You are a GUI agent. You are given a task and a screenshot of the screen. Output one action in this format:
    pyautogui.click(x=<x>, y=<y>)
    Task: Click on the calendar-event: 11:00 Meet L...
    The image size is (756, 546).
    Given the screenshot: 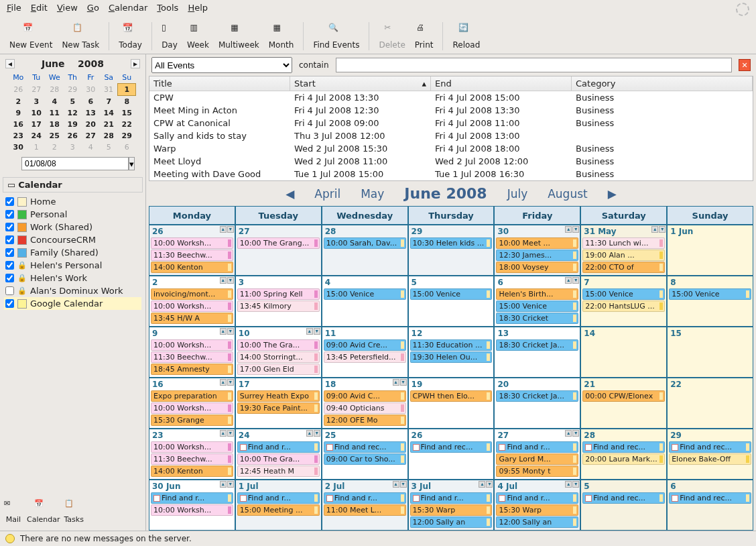 What is the action you would take?
    pyautogui.click(x=365, y=510)
    